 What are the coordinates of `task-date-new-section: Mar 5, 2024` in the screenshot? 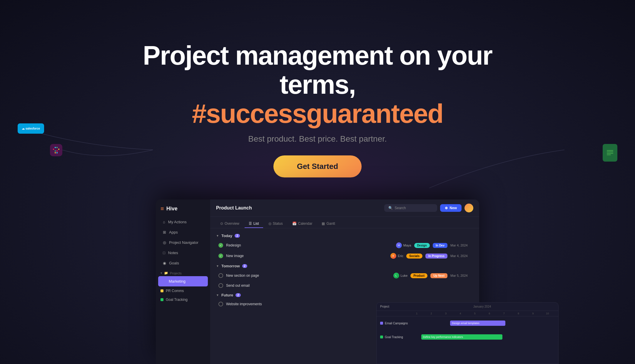 It's located at (461, 276).